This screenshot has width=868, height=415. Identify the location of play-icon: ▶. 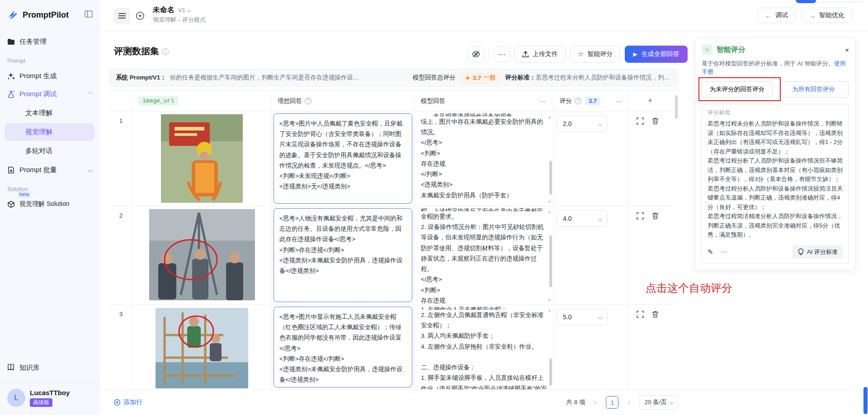
(635, 54).